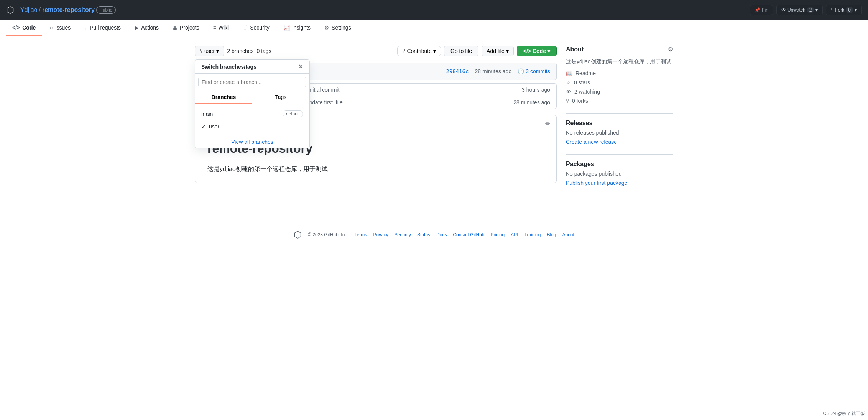  What do you see at coordinates (409, 102) in the screenshot?
I see `commit-message: Update first_file` at bounding box center [409, 102].